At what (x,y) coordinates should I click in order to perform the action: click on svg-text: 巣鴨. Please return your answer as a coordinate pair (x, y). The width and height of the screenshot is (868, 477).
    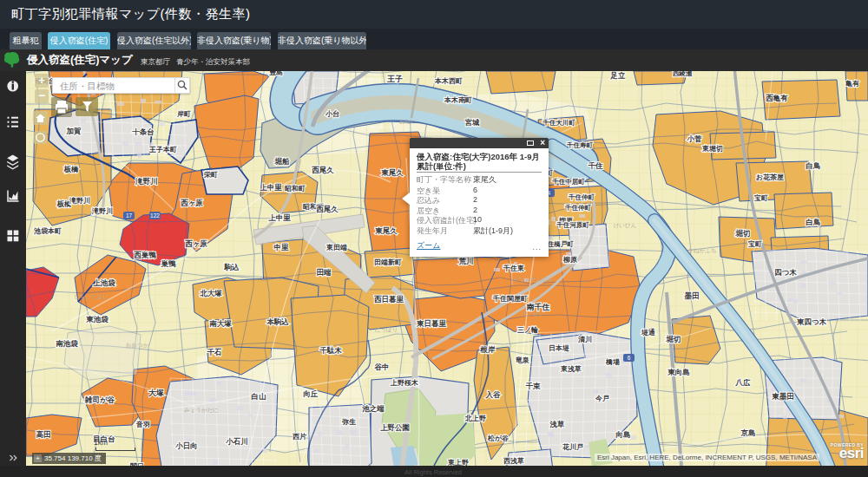
    Looking at the image, I should click on (169, 264).